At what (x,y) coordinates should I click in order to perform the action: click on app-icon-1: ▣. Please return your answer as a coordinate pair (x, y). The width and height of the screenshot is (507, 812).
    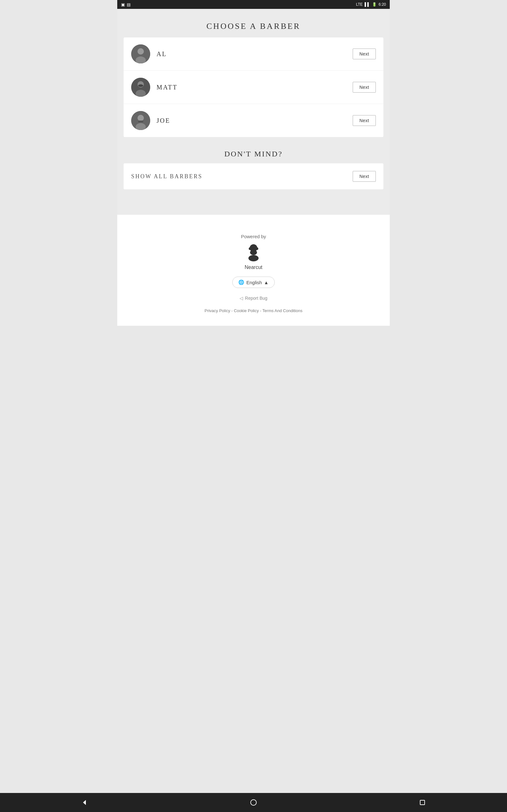
    Looking at the image, I should click on (123, 5).